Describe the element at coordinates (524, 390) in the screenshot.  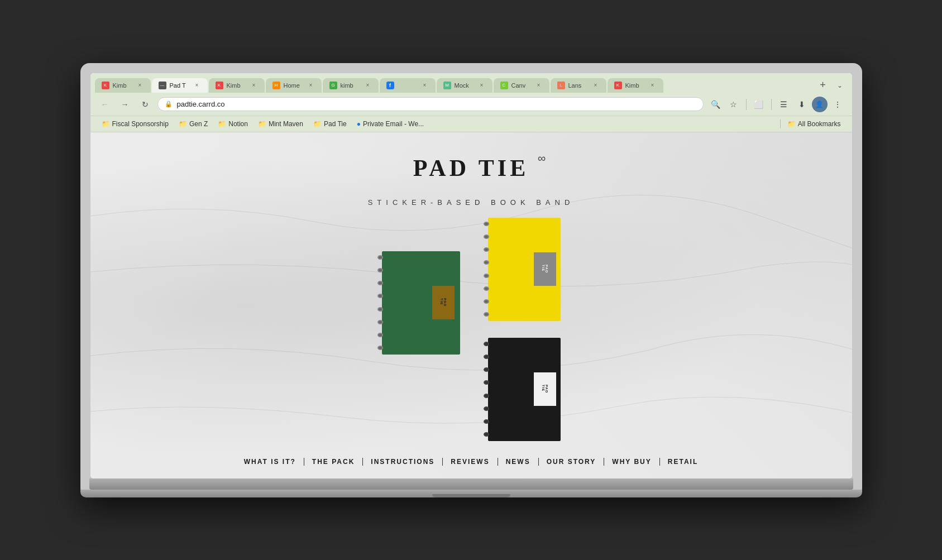
I see `notebook-black: PADTIE` at that location.